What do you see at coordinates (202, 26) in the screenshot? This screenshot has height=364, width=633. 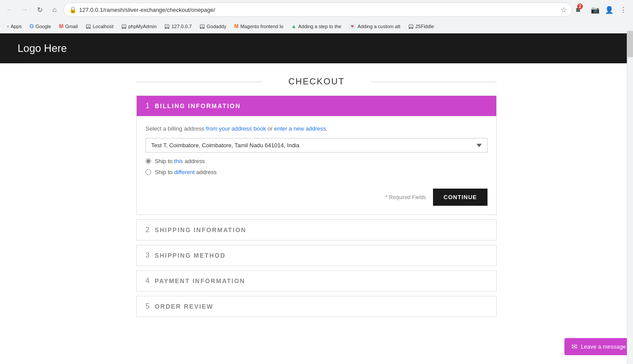 I see `godaddy-favicon: 🕮` at bounding box center [202, 26].